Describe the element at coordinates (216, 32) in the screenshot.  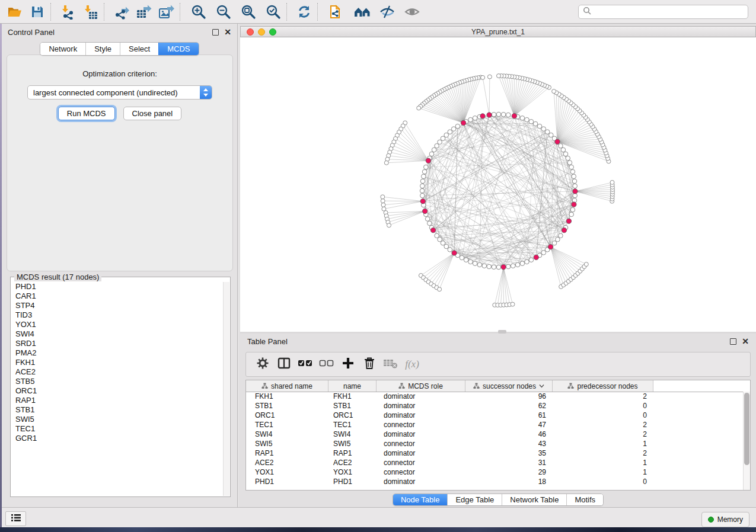
I see `float-panel-icon` at that location.